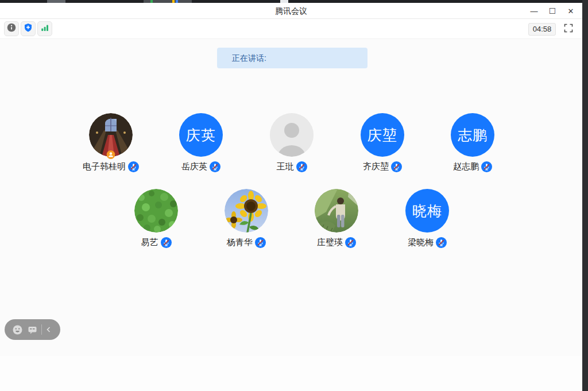 The height and width of the screenshot is (391, 588). Describe the element at coordinates (41, 330) in the screenshot. I see `pill-divider` at that location.